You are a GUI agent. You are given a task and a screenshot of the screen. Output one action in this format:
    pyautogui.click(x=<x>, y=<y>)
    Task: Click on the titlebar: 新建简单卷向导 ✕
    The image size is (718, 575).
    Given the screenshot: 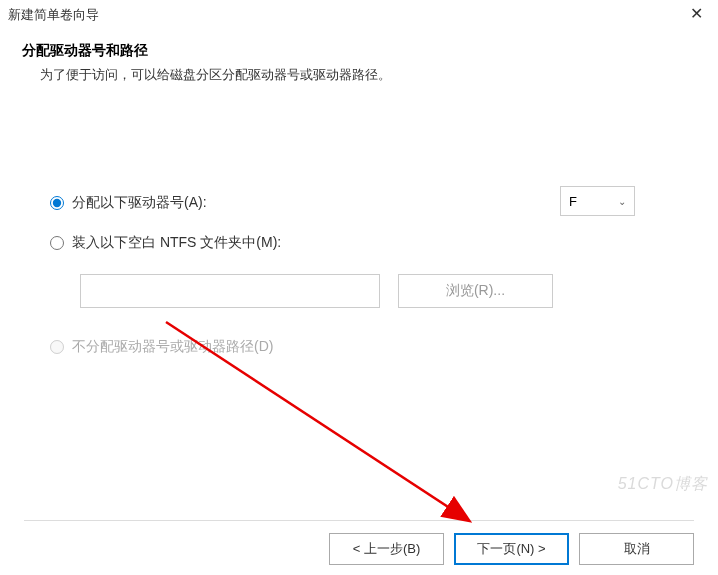 What is the action you would take?
    pyautogui.click(x=359, y=15)
    